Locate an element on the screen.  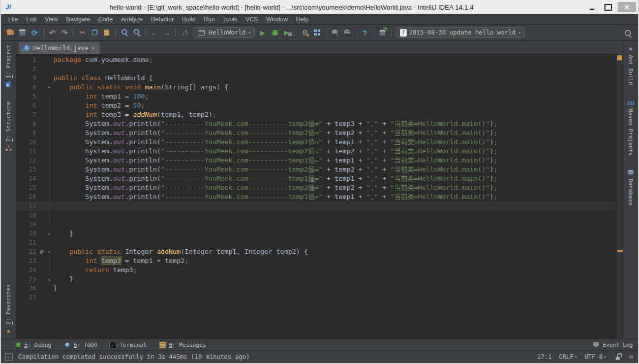
android-sdk-manager-button is located at coordinates (335, 32).